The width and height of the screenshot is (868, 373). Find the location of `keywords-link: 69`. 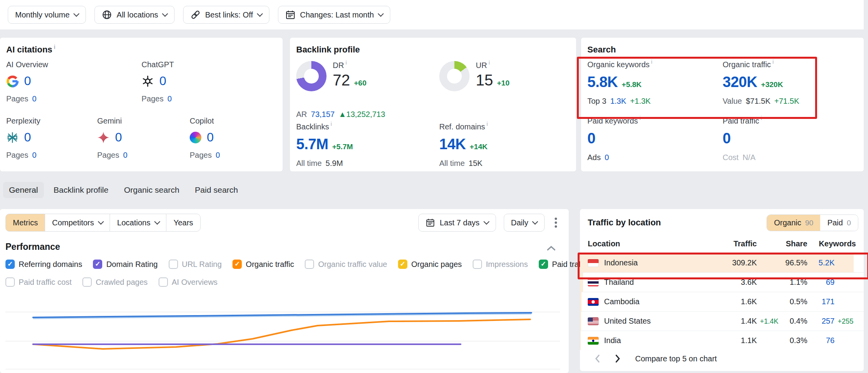

keywords-link: 69 is located at coordinates (823, 282).